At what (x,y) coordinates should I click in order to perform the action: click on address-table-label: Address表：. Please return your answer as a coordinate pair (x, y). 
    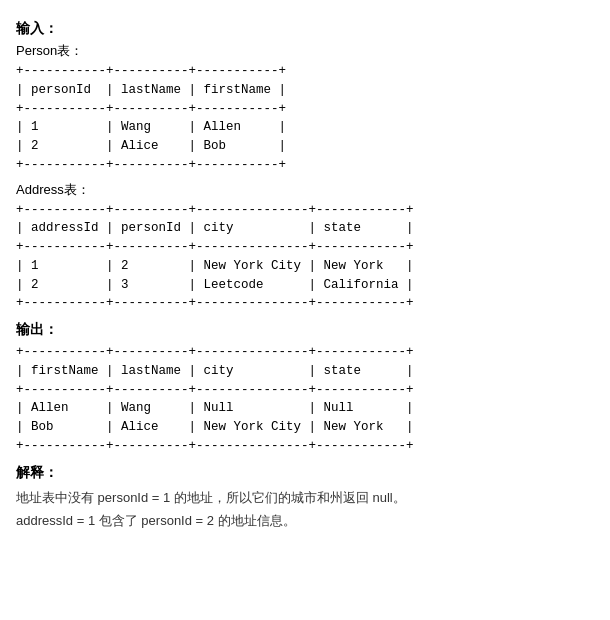
    Looking at the image, I should click on (305, 190).